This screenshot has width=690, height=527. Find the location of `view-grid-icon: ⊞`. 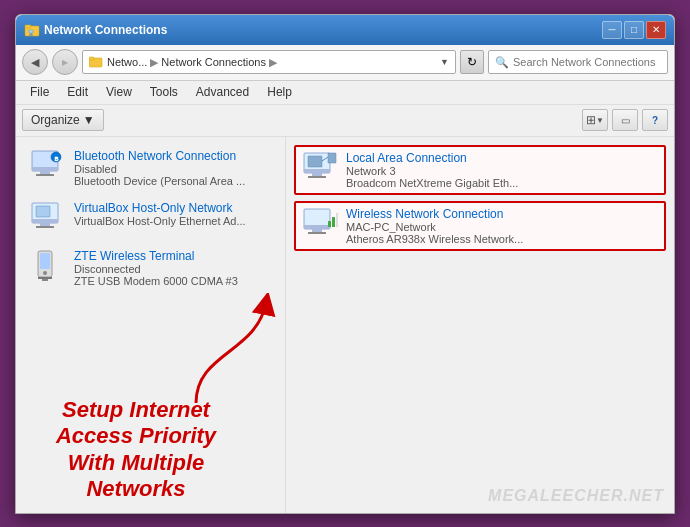

view-grid-icon: ⊞ is located at coordinates (591, 120).